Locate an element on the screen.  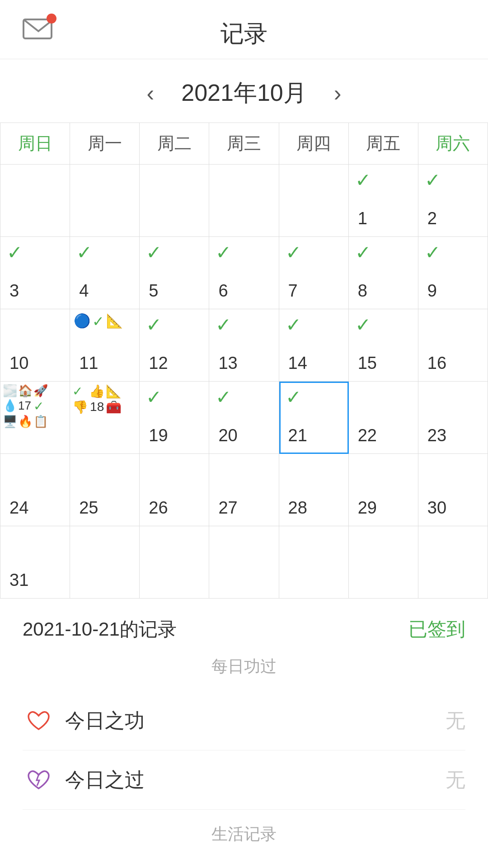
heart-broken-icon is located at coordinates (38, 780).